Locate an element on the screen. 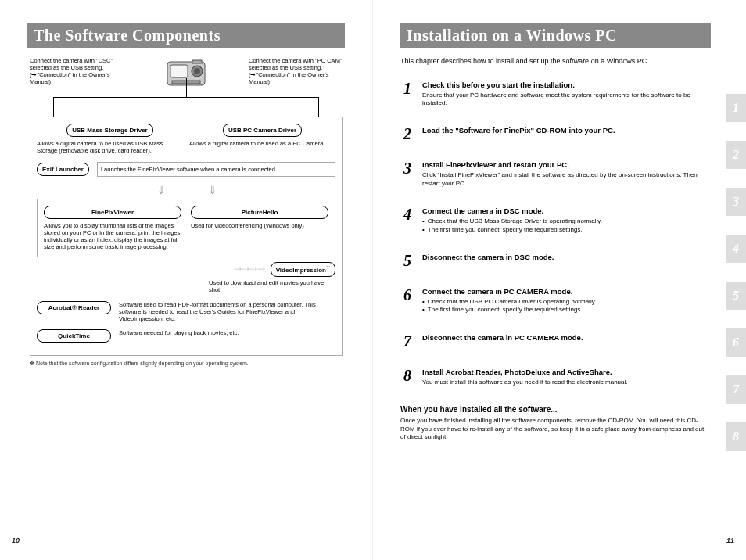 This screenshot has height=560, width=746. acrobat-reader-desc: Software used to read PDF-format documen… is located at coordinates (227, 312).